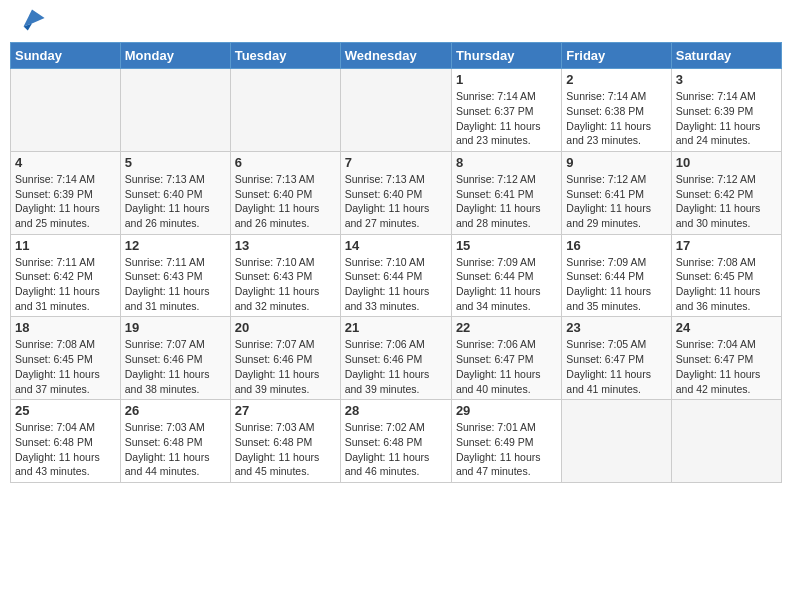 The height and width of the screenshot is (612, 792). I want to click on day-number: 20, so click(286, 328).